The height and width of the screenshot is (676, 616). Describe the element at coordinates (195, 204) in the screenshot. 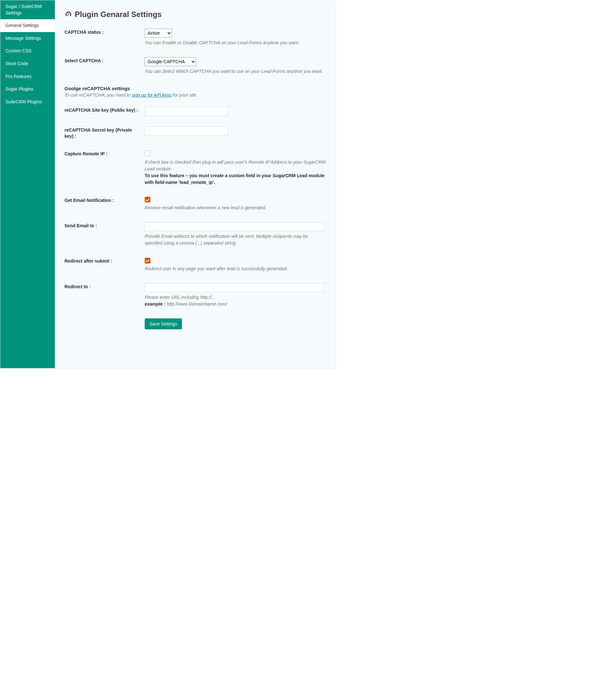

I see `row-email-notify: Get Email Notification : Receive email n…` at that location.